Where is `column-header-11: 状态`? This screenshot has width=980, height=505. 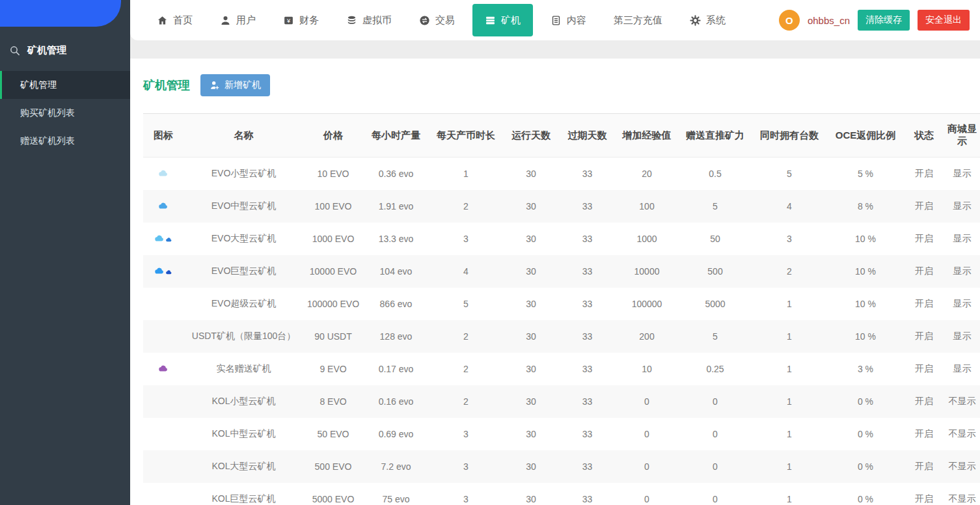
column-header-11: 状态 is located at coordinates (924, 135).